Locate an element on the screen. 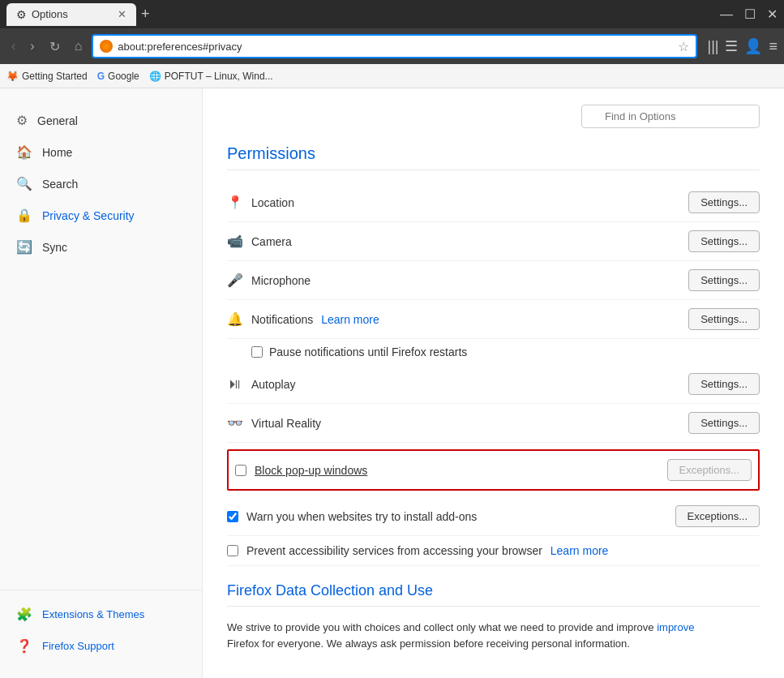 This screenshot has height=678, width=784. new-tab-button: + is located at coordinates (146, 15).